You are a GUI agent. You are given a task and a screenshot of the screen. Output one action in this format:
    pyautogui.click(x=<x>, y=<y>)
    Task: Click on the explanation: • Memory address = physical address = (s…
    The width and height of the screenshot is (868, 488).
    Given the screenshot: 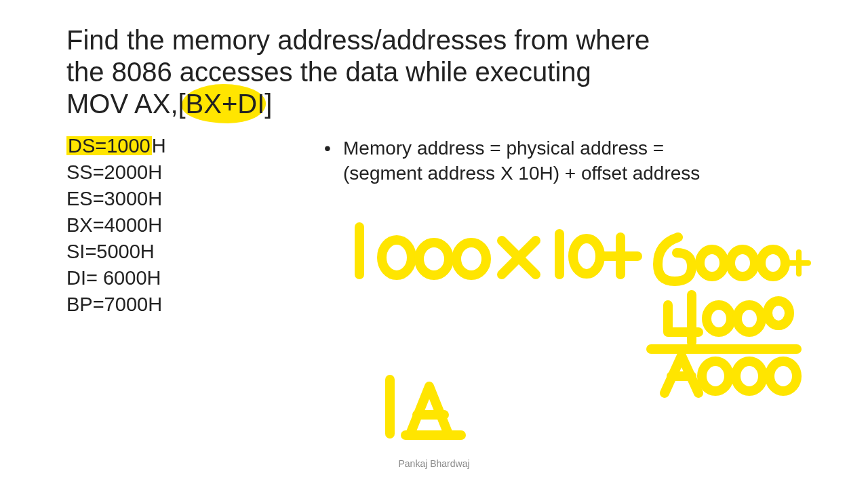 What is the action you would take?
    pyautogui.click(x=566, y=160)
    